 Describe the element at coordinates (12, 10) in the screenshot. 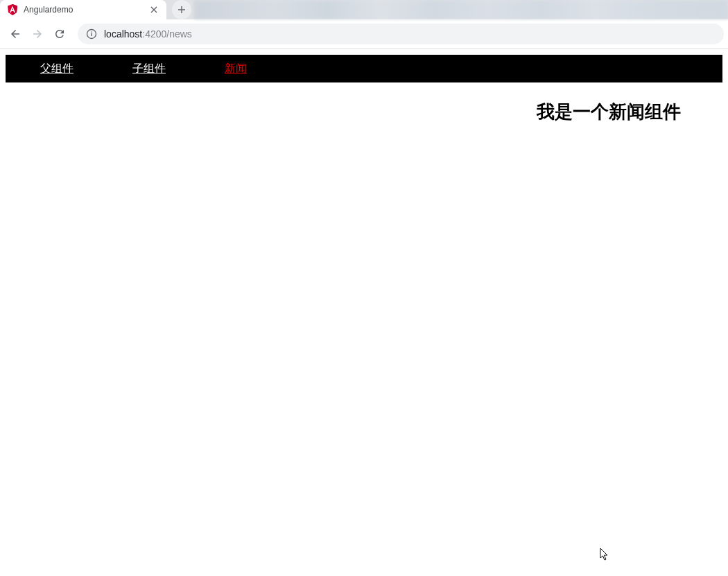

I see `angular-favicon-icon` at that location.